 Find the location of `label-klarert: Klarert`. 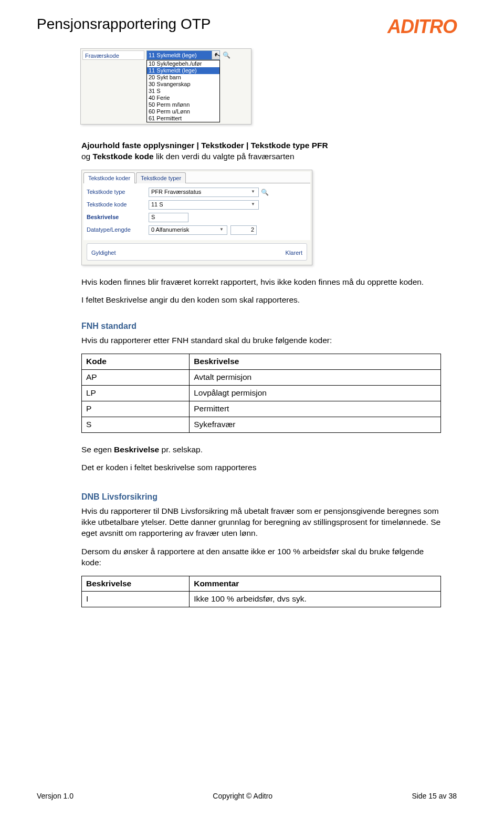

label-klarert: Klarert is located at coordinates (294, 253).